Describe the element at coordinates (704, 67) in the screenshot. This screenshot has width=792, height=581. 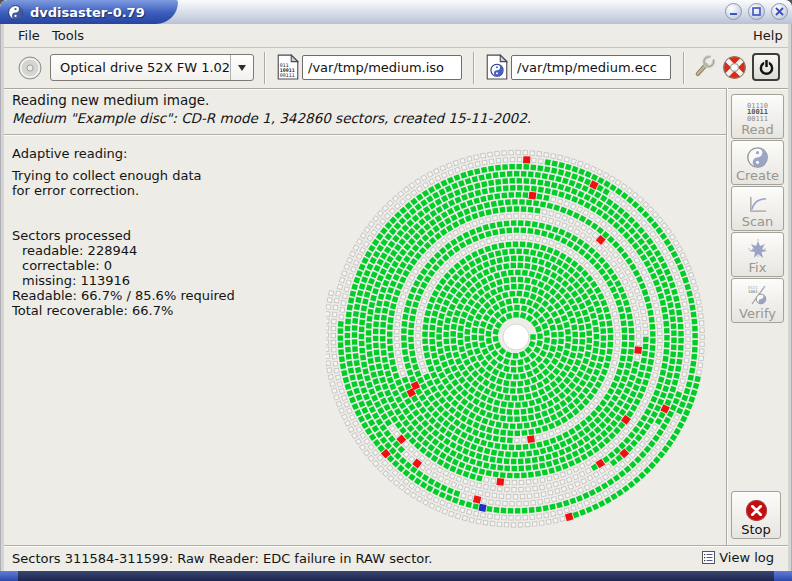
I see `wrench-icon` at that location.